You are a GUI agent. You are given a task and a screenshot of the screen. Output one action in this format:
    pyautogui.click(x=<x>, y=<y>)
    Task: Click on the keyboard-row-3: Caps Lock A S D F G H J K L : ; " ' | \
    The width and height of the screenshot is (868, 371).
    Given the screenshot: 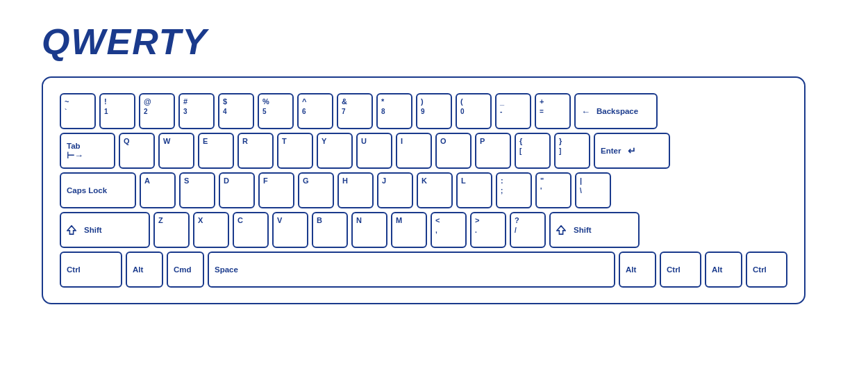 What is the action you would take?
    pyautogui.click(x=424, y=190)
    